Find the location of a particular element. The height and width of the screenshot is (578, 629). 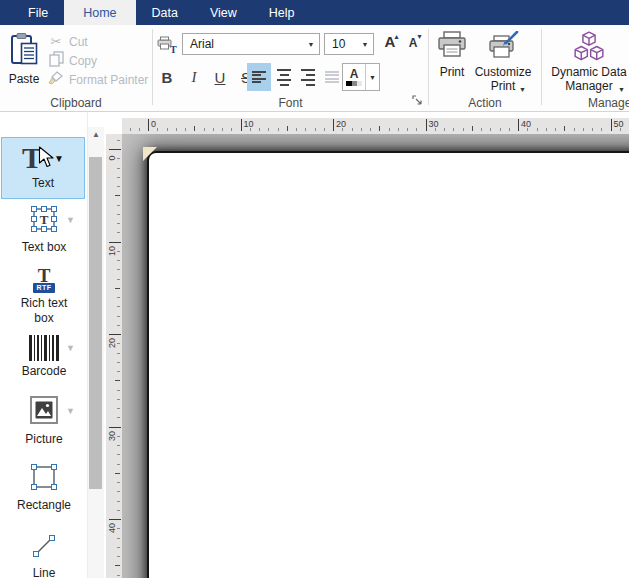

svg-text: T is located at coordinates (44, 220).